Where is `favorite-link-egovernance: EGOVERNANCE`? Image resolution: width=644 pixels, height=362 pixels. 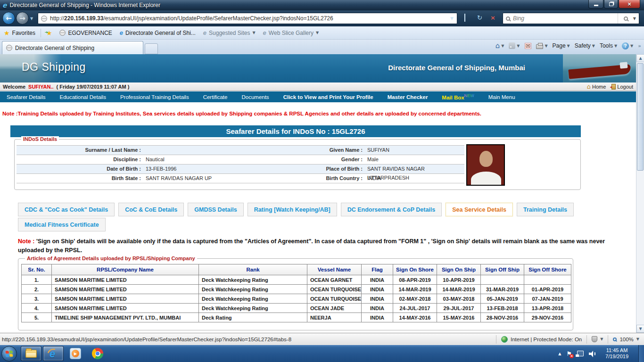
favorite-link-egovernance: EGOVERNANCE is located at coordinates (86, 33).